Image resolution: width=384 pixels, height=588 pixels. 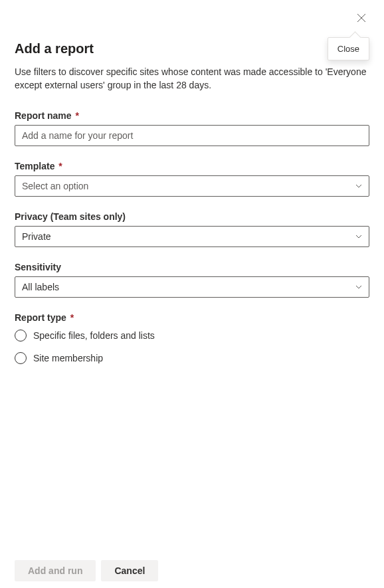 What do you see at coordinates (192, 336) in the screenshot?
I see `radio-option-specific-files: Specific files, folders and lists` at bounding box center [192, 336].